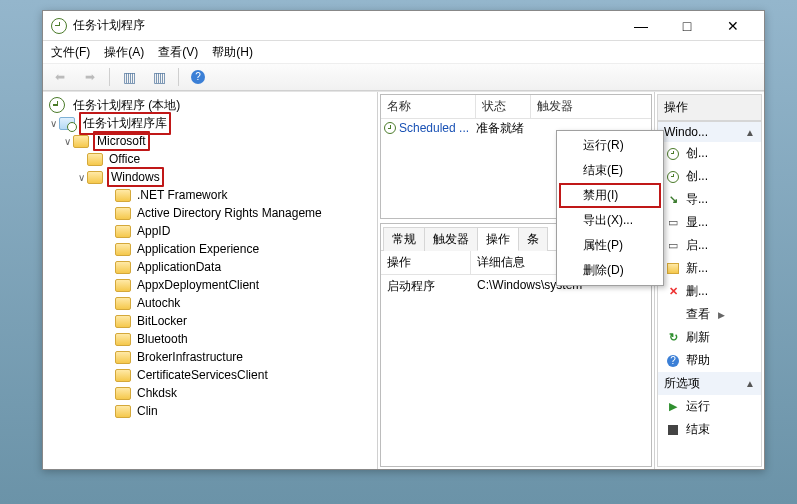  Describe the element at coordinates (210, 339) in the screenshot. I see `tree-item: Bluetooth` at that location.